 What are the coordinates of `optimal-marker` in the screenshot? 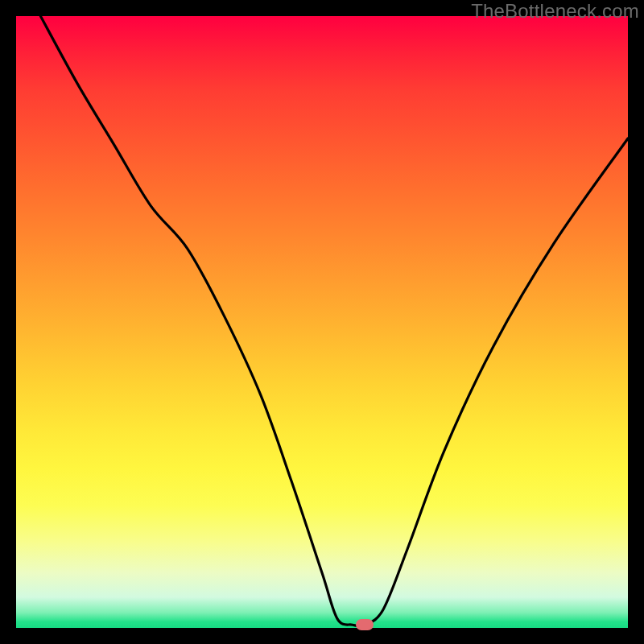 It's located at (365, 625).